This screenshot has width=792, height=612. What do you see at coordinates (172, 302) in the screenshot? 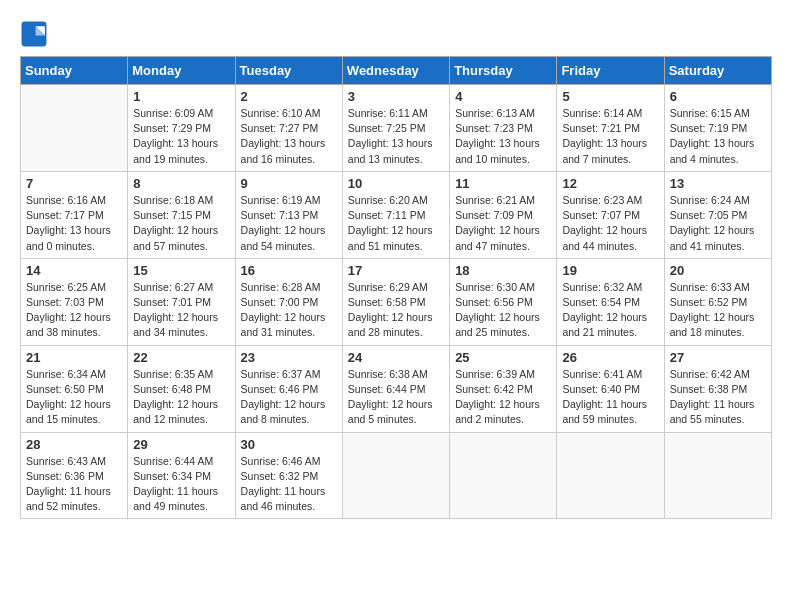
I see `sunset-text: Sunset: 7:01 PM` at bounding box center [172, 302].